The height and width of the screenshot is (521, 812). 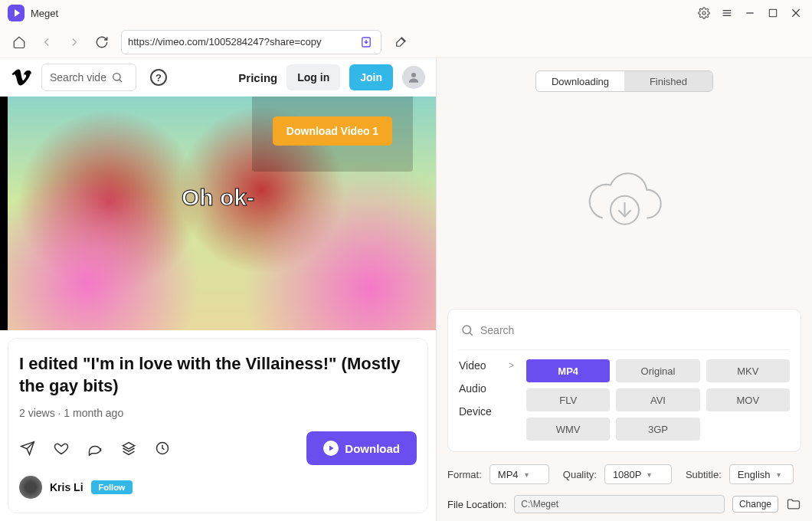 What do you see at coordinates (28, 448) in the screenshot?
I see `share-icon` at bounding box center [28, 448].